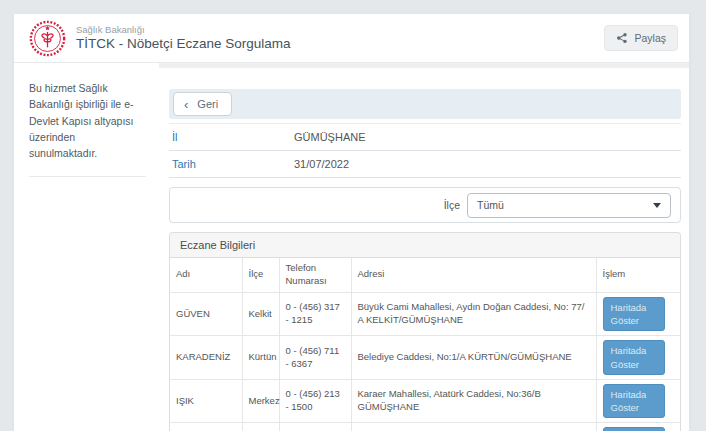 This screenshot has width=706, height=431. Describe the element at coordinates (260, 314) in the screenshot. I see `pharmacy-district-cell: Kelkit` at that location.